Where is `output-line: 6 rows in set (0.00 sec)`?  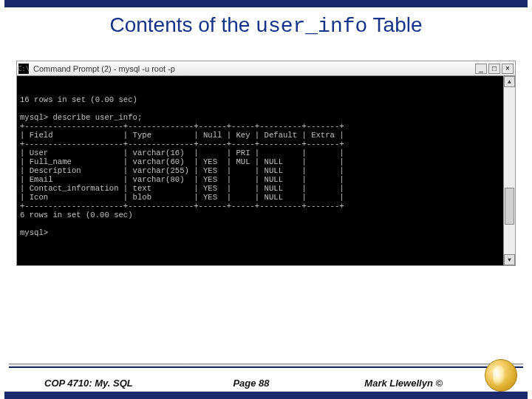
output-line: 6 rows in set (0.00 sec) is located at coordinates (77, 215).